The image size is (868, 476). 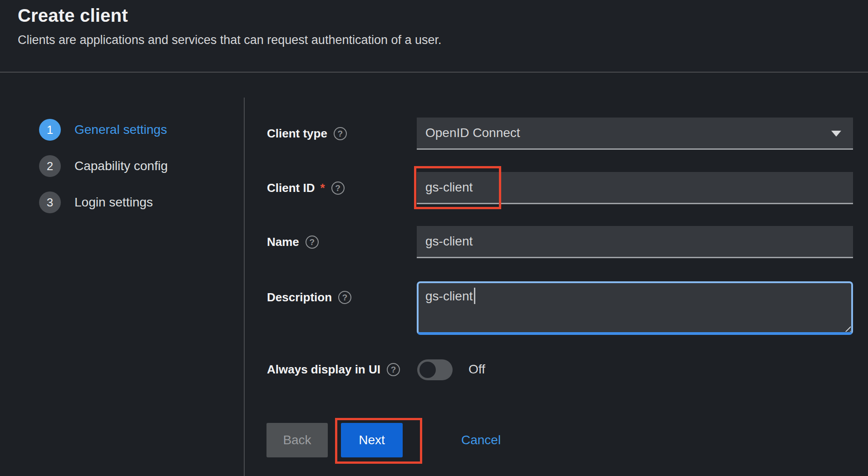 What do you see at coordinates (481, 440) in the screenshot?
I see `cancel-link: Cancel` at bounding box center [481, 440].